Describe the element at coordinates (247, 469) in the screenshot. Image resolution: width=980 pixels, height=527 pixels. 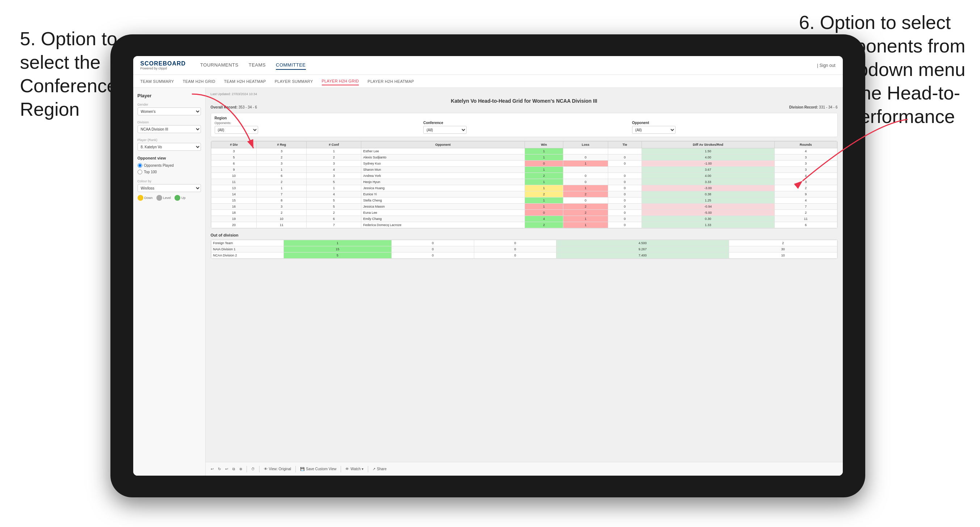
I see `toolbar-divider1` at that location.